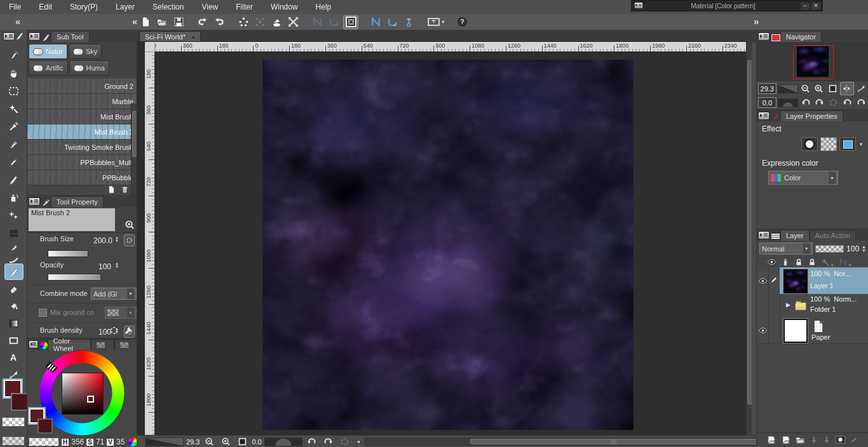 The height and width of the screenshot is (447, 868). What do you see at coordinates (203, 22) in the screenshot?
I see `undo-icon` at bounding box center [203, 22].